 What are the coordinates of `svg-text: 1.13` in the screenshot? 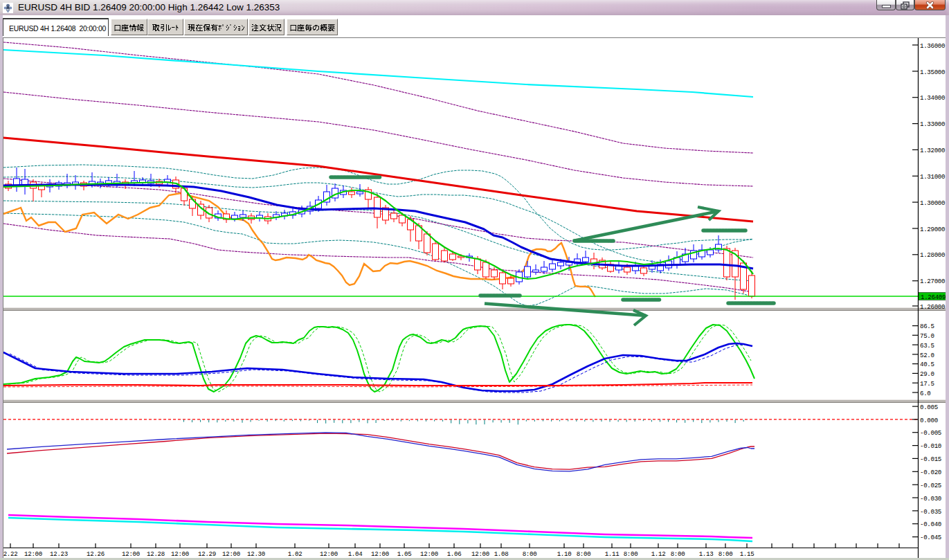 It's located at (706, 554).